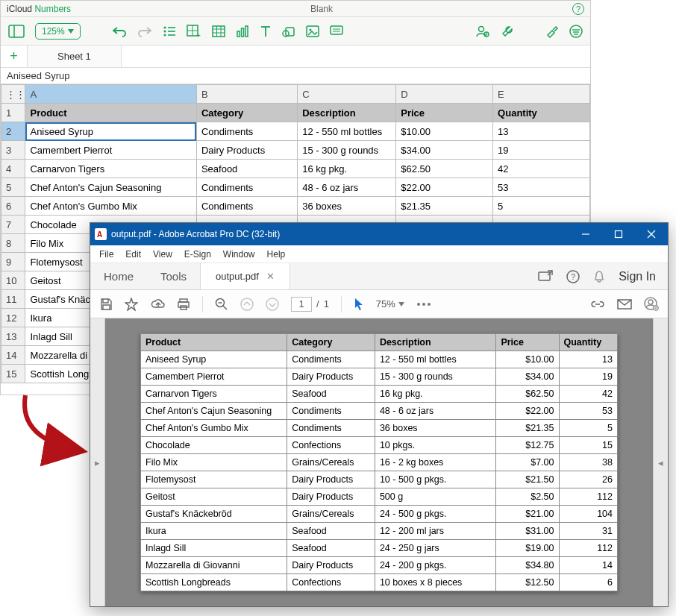  What do you see at coordinates (222, 304) in the screenshot?
I see `zoom-out-icon` at bounding box center [222, 304].